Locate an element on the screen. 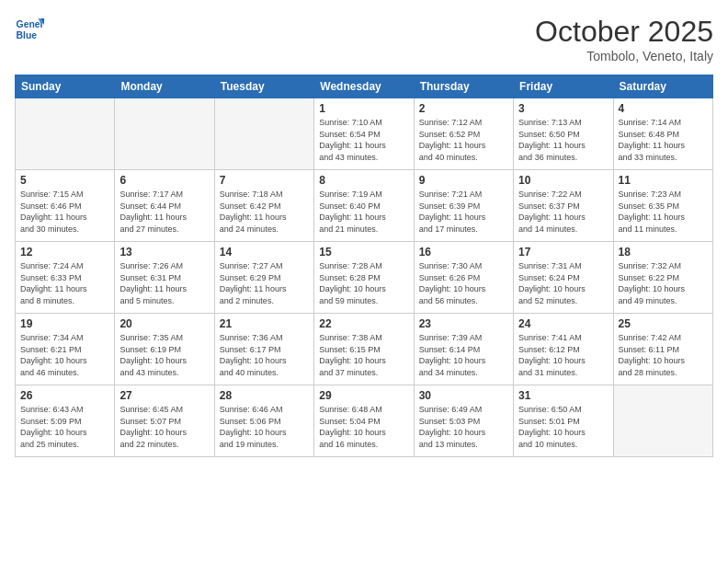  calendar-week-row: 12Sunrise: 7:24 AM Sunset: 6:33 PM Dayli… is located at coordinates (364, 278).